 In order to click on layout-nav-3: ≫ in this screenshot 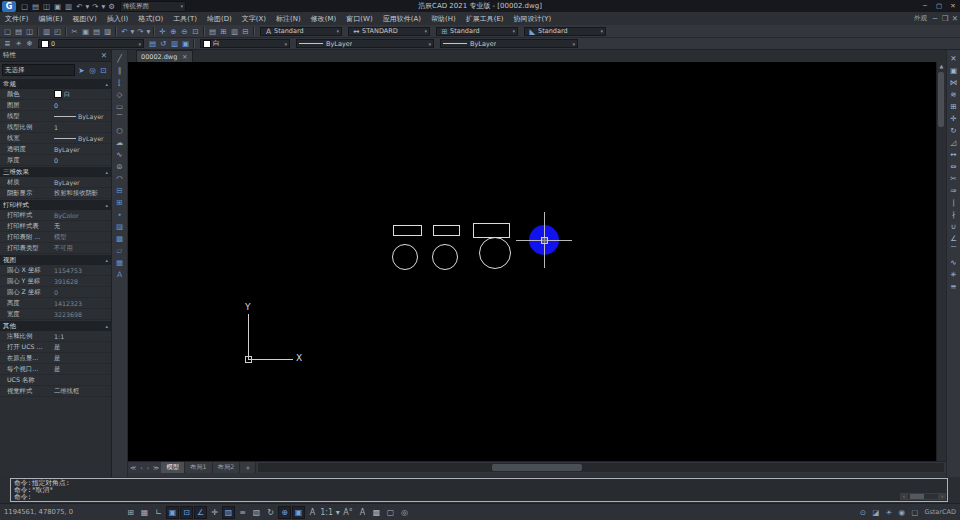, I will do `click(156, 468)`.